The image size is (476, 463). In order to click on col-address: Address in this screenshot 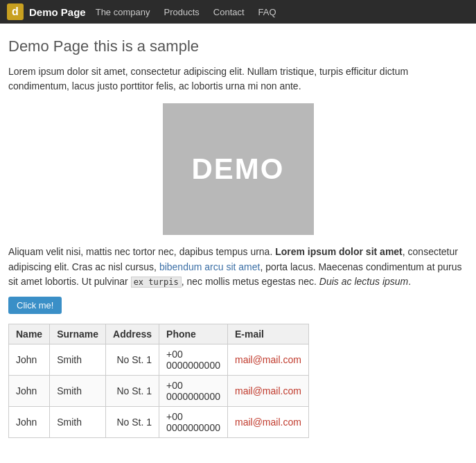, I will do `click(133, 334)`.